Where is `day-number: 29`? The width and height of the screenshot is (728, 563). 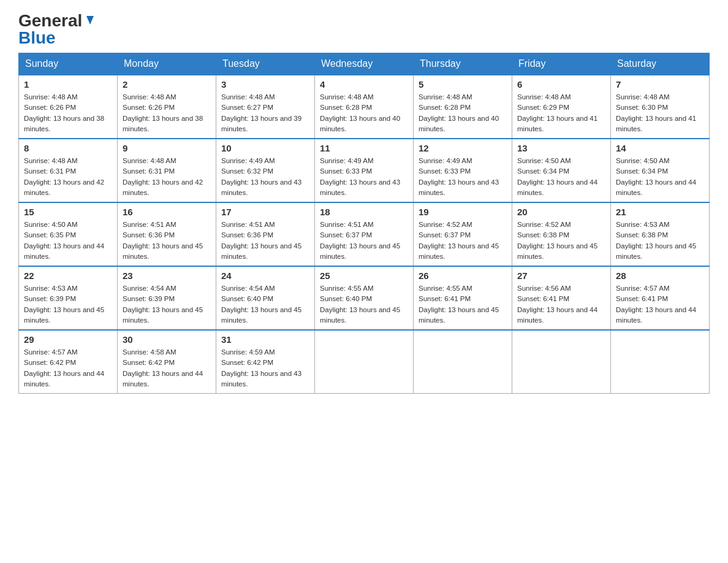
day-number: 29 is located at coordinates (68, 340).